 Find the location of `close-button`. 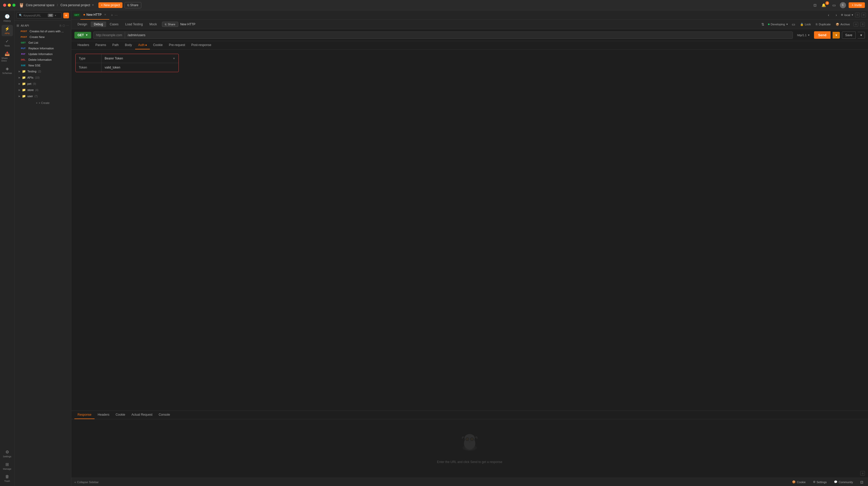

close-button is located at coordinates (5, 5).